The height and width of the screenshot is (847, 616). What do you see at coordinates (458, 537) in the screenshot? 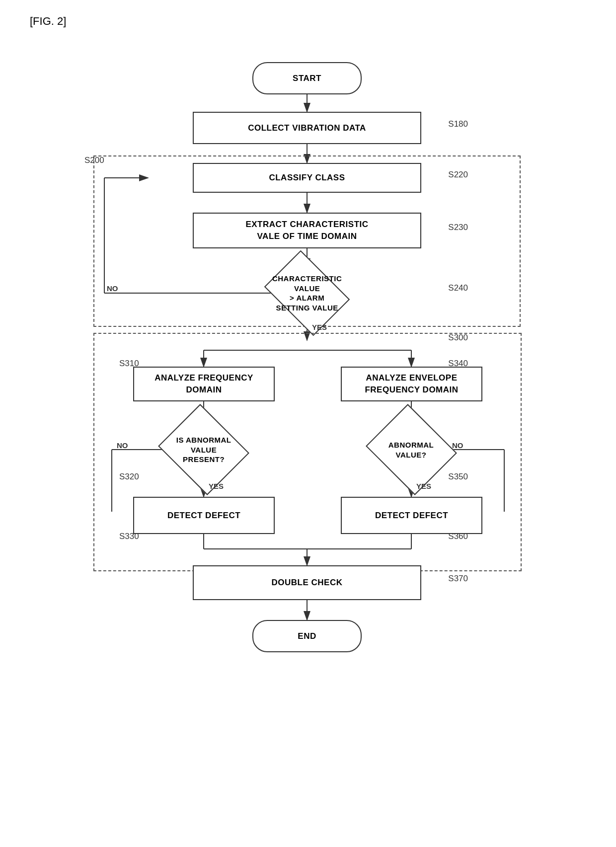
I see `s360-step: S360` at bounding box center [458, 537].